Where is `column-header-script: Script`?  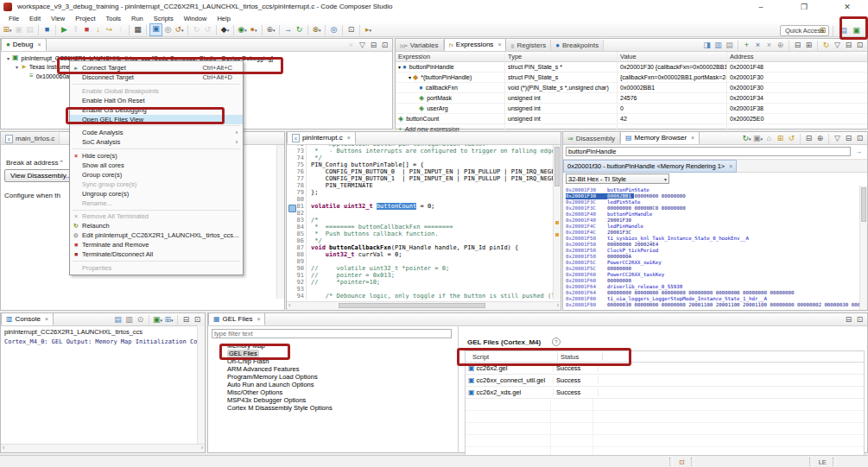
column-header-script: Script is located at coordinates (511, 357).